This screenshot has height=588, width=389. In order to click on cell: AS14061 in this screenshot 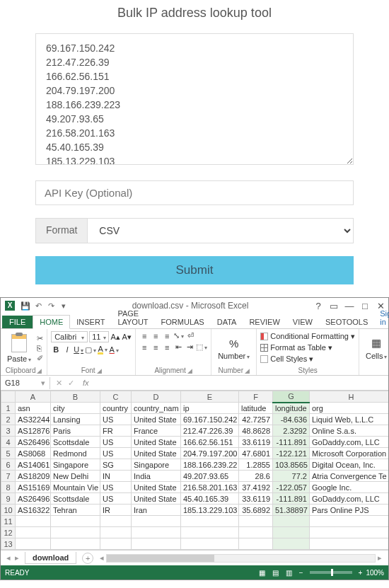, I will do `click(33, 465)`.